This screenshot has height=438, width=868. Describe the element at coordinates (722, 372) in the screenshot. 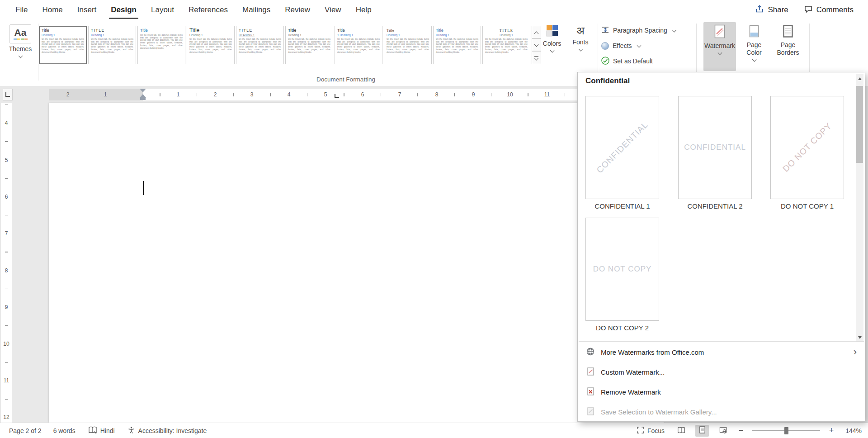

I see `menu-item-custom-watermark: Custom Watermark...` at that location.